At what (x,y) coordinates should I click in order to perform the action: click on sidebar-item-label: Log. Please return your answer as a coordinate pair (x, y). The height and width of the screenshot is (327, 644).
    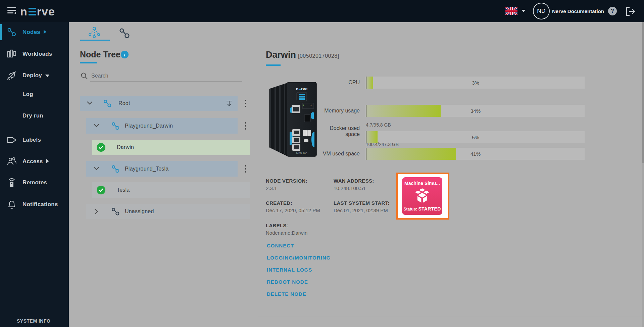
    Looking at the image, I should click on (28, 94).